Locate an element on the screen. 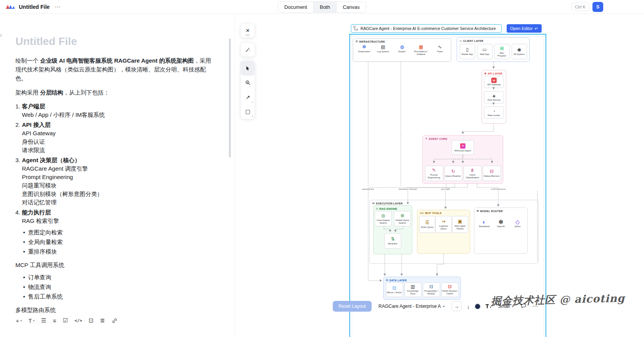  list-line: RAG 检索引擎 is located at coordinates (115, 221).